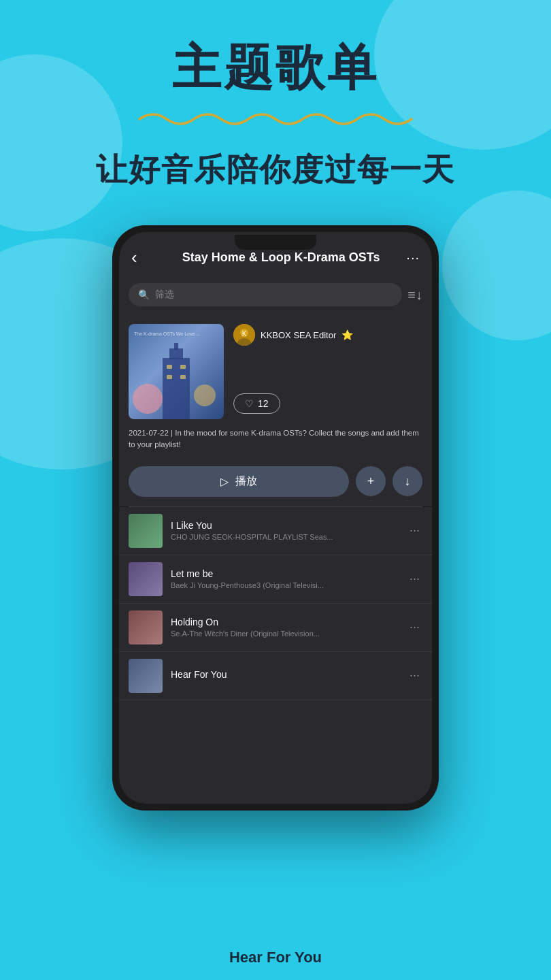 This screenshot has width=551, height=980. Describe the element at coordinates (239, 482) in the screenshot. I see `play-button: ▷ 播放` at that location.